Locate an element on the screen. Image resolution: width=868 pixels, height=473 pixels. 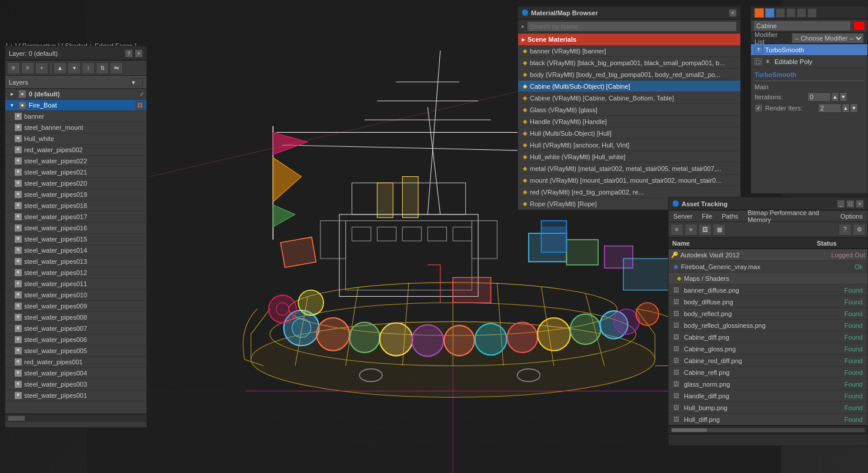
mat-item-glass: ◆ Glass (VRayMtl) [glass] is located at coordinates (629, 110).